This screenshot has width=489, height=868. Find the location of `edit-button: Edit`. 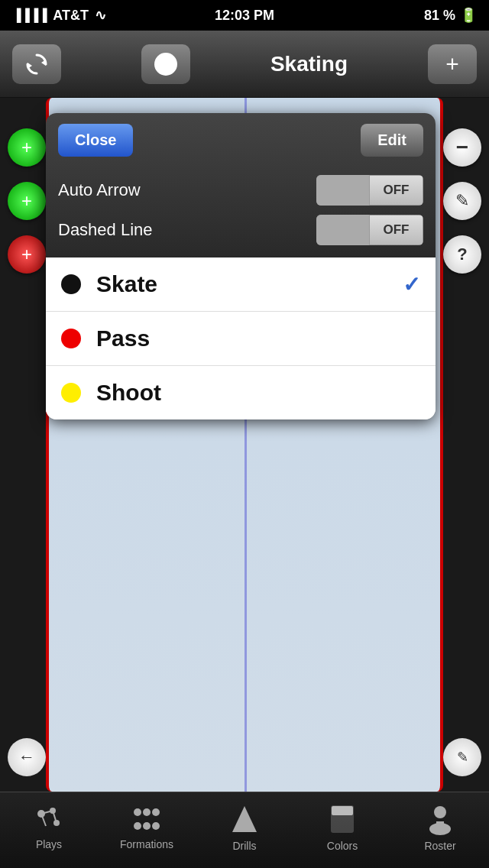

edit-button: Edit is located at coordinates (392, 141).